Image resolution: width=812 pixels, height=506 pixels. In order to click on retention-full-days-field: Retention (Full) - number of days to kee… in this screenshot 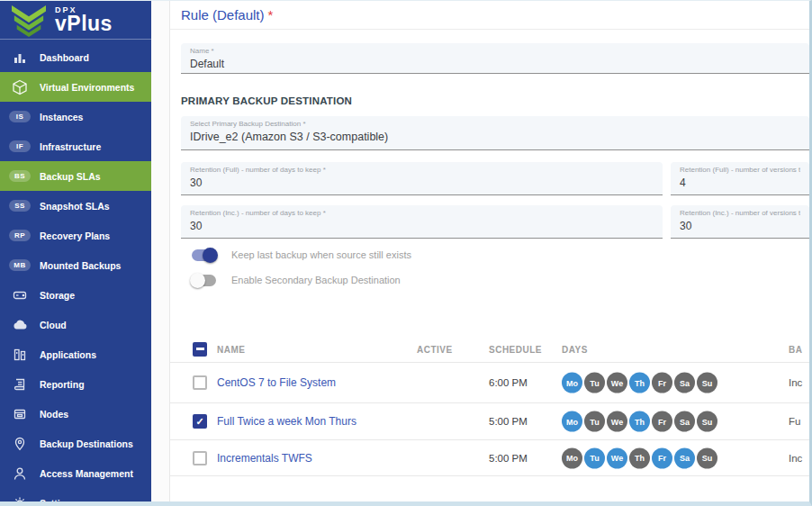, I will do `click(421, 178)`.